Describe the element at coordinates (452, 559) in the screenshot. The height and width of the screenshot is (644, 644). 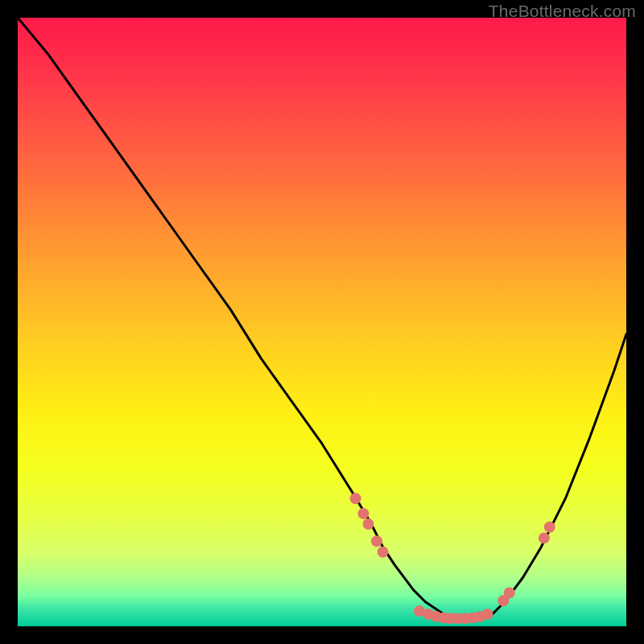
I see `marker-group` at that location.